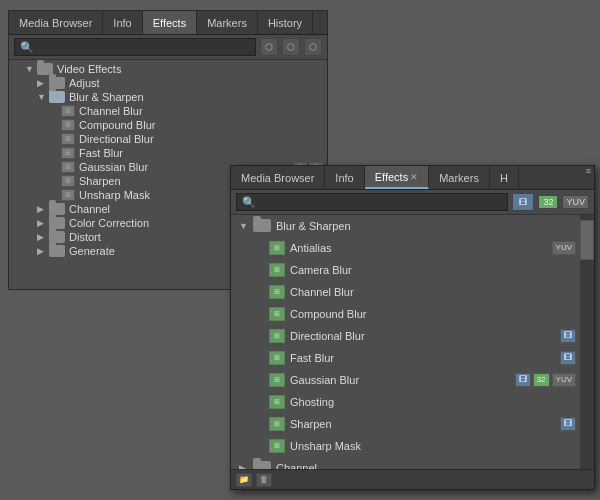 The image size is (600, 500). Describe the element at coordinates (587, 240) in the screenshot. I see `scrollbar-thumb` at that location.